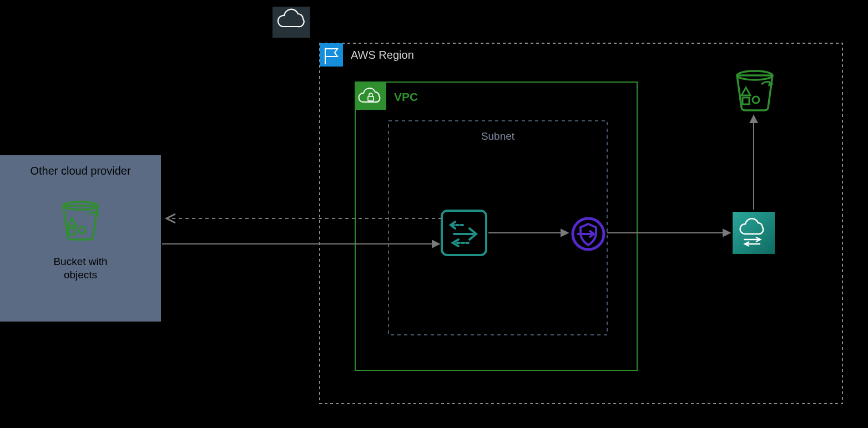 The height and width of the screenshot is (428, 868). What do you see at coordinates (464, 233) in the screenshot?
I see `datasync-agent-icon` at bounding box center [464, 233].